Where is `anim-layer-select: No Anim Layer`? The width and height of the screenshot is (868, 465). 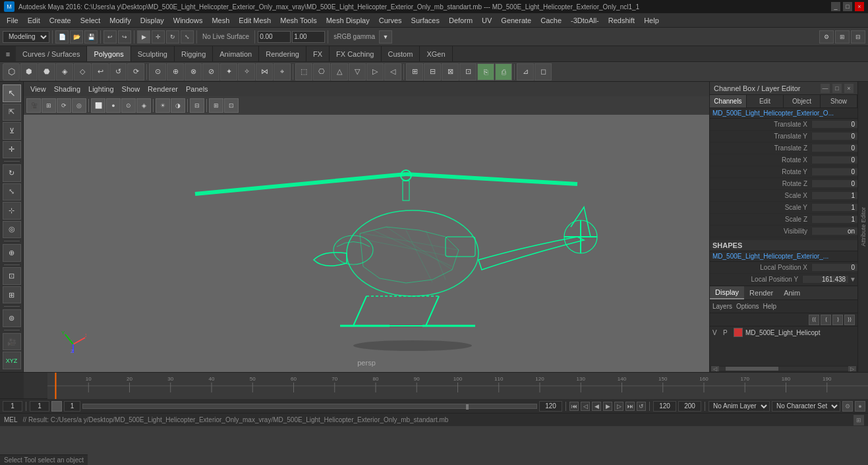
anim-layer-select: No Anim Layer is located at coordinates (739, 406).